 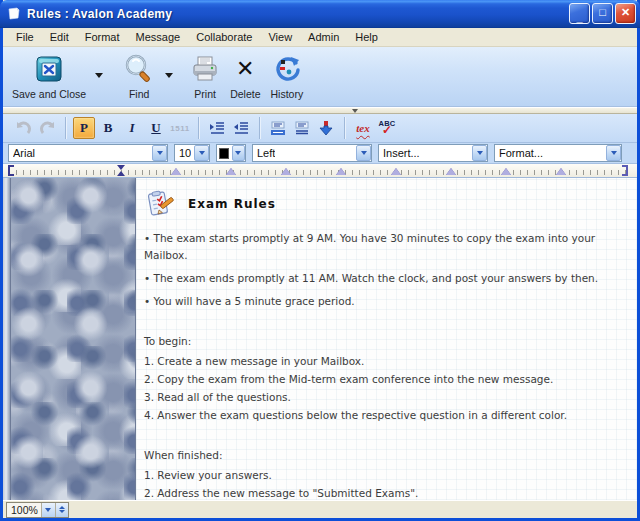 What do you see at coordinates (132, 128) in the screenshot?
I see `italic-button: I` at bounding box center [132, 128].